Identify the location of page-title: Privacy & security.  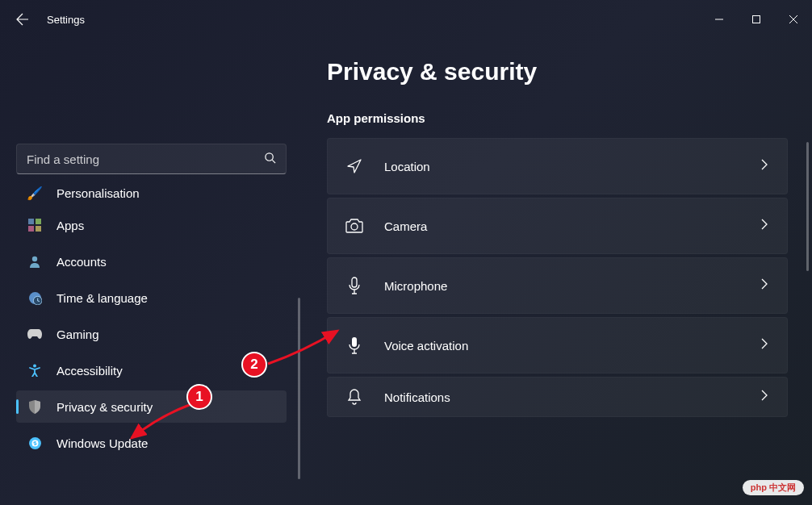
(557, 72).